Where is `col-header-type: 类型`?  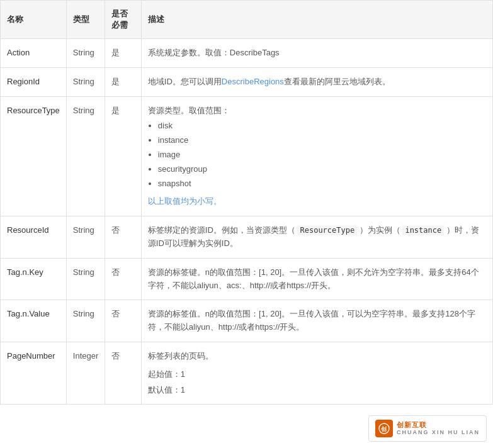 col-header-type: 类型 is located at coordinates (86, 20).